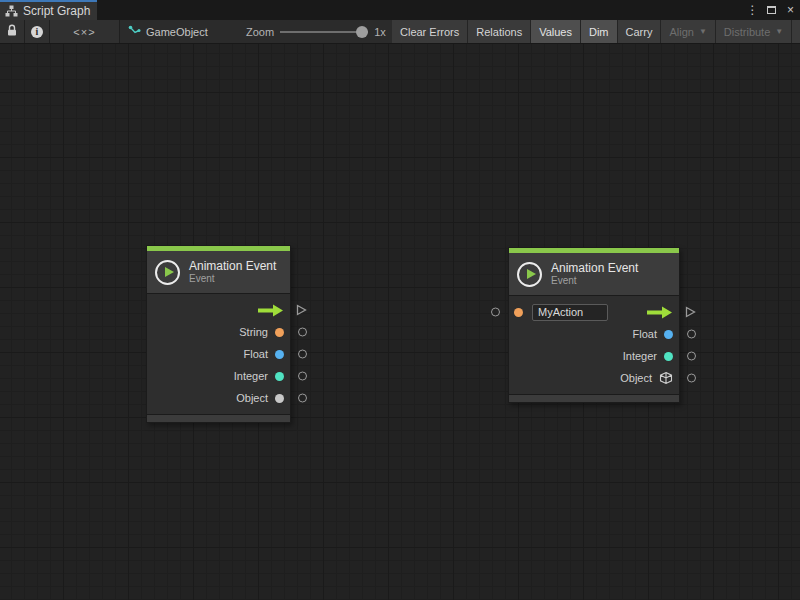  I want to click on zoom-label: Zoom, so click(260, 32).